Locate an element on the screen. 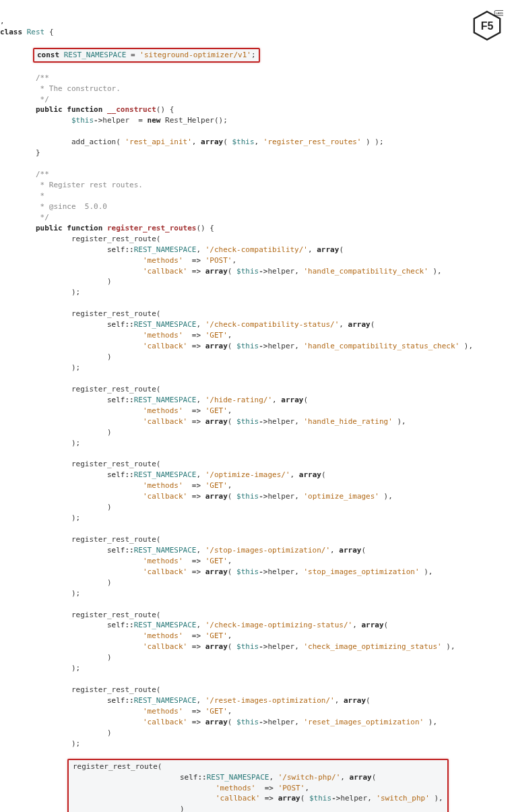  highlight-namespace-const: const REST_NAMESPACE = 'siteground-optim… is located at coordinates (147, 55).